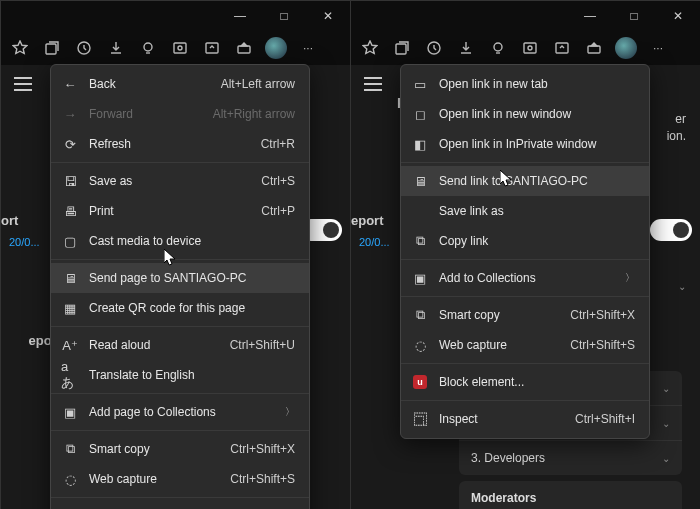 This screenshot has height=509, width=700. I want to click on menu-inspect: ⿹InspectCtrl+Shift+I, so click(525, 419).